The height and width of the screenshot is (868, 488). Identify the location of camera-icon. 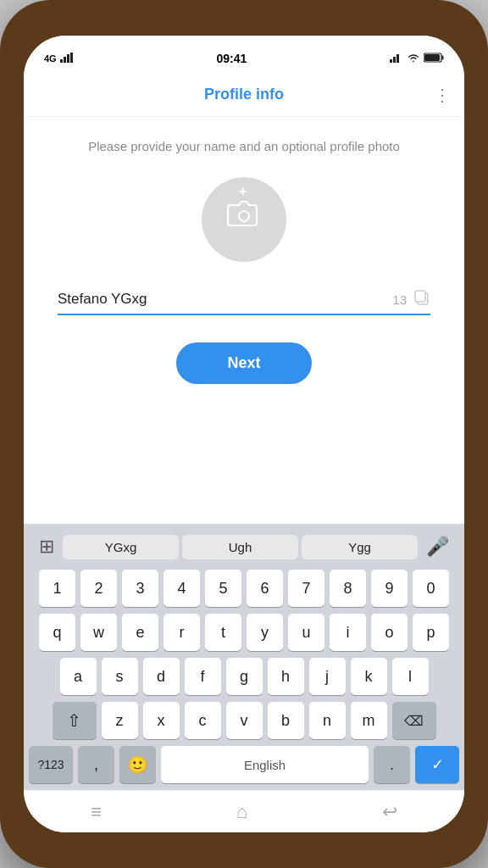
(244, 219).